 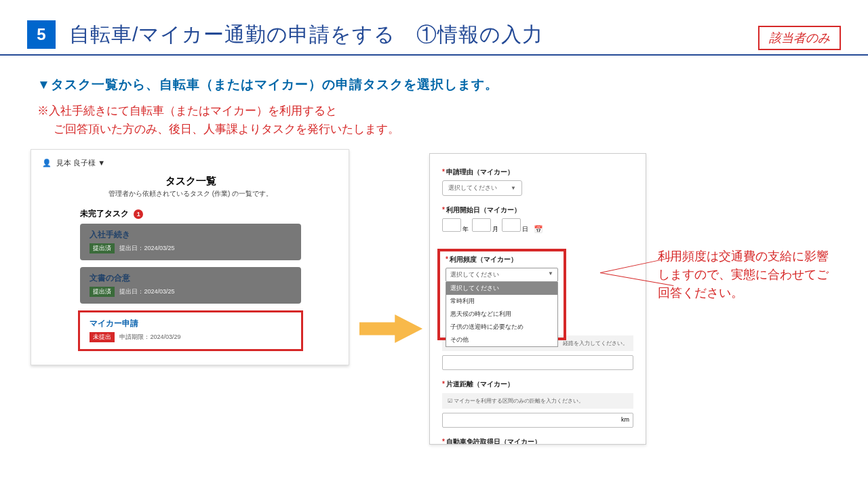 I want to click on applicable-badge: 該当者のみ, so click(x=800, y=38).